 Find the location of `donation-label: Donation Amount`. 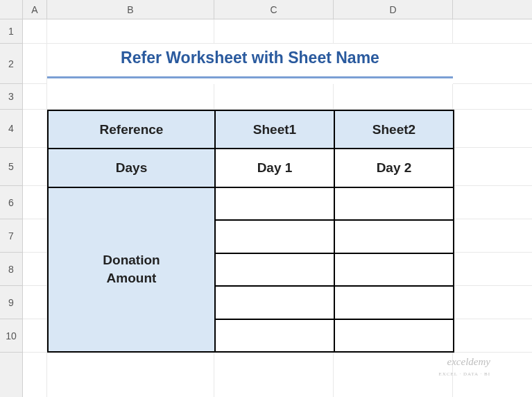

donation-label: Donation Amount is located at coordinates (132, 269).